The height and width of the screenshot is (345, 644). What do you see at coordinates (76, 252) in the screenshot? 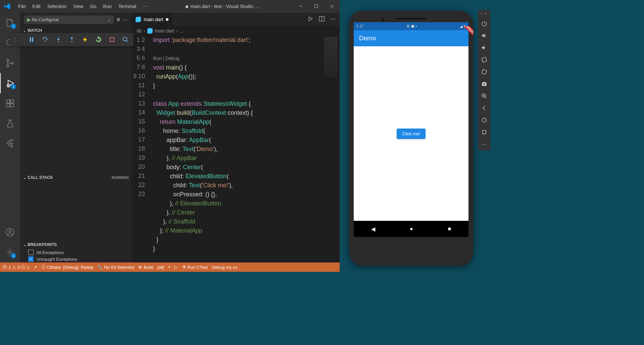
I see `breakpoint-all-exceptions: All Exceptions` at bounding box center [76, 252].